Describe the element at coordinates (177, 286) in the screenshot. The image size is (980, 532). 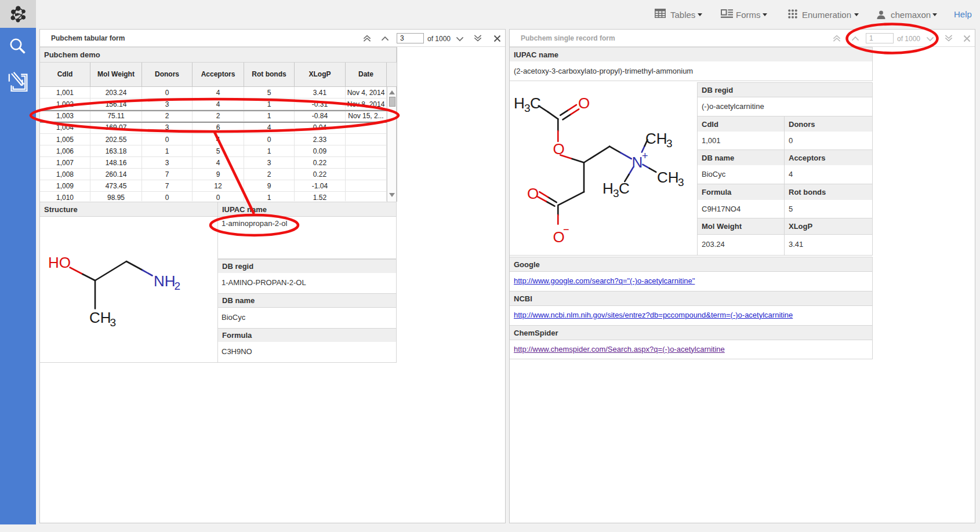
I see `svg-text: 2` at that location.